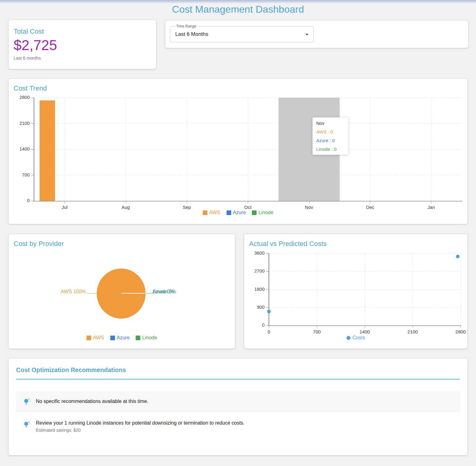 This screenshot has height=466, width=476. I want to click on pie-slice-aws, so click(121, 294).